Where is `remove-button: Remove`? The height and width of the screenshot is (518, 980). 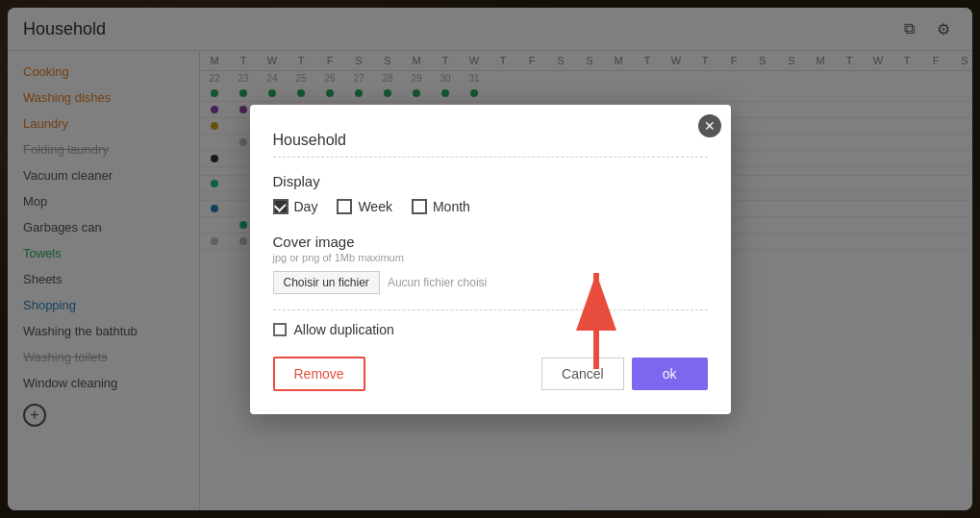
remove-button: Remove is located at coordinates (319, 374).